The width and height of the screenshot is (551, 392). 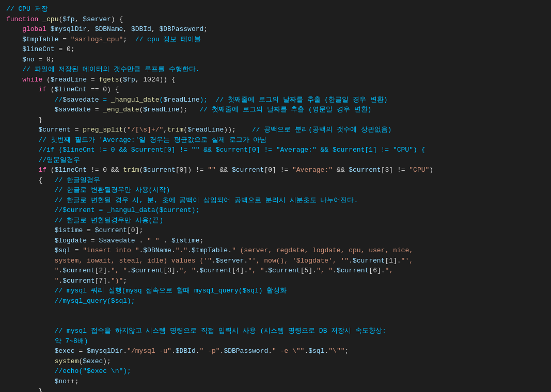 I want to click on line-6: $no = 0;, so click(x=30, y=60).